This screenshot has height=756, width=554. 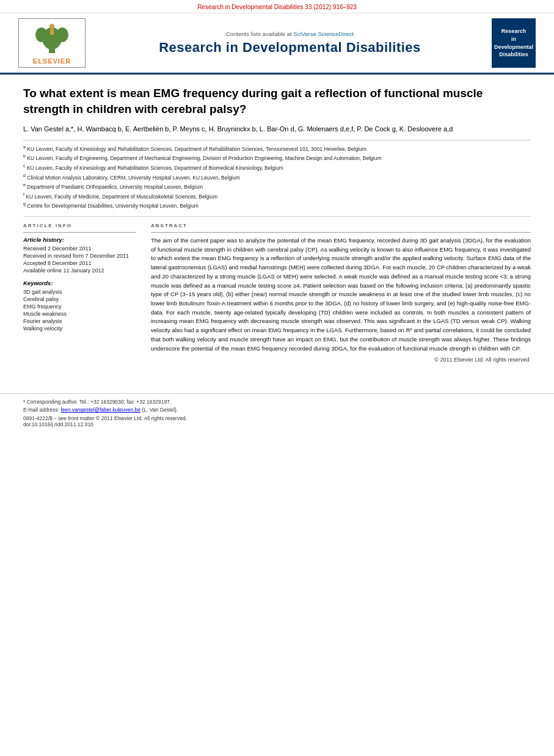 I want to click on abstract-column: ABSTRACT The aim of the current paper wa…, so click(x=341, y=293).